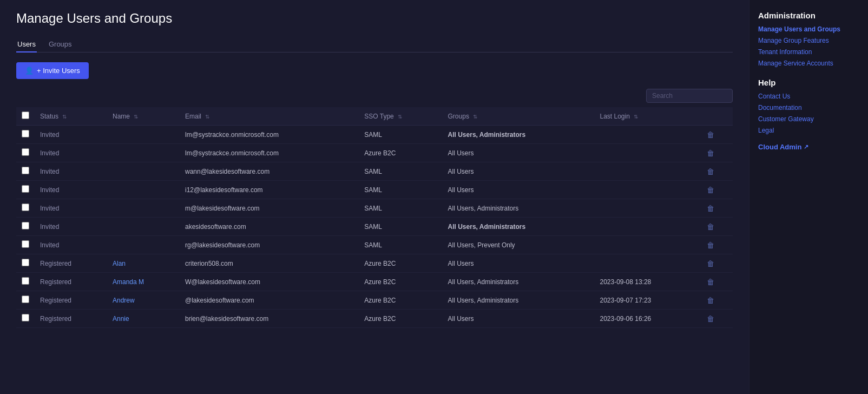 Image resolution: width=868 pixels, height=394 pixels. What do you see at coordinates (689, 96) in the screenshot?
I see `search-input` at bounding box center [689, 96].